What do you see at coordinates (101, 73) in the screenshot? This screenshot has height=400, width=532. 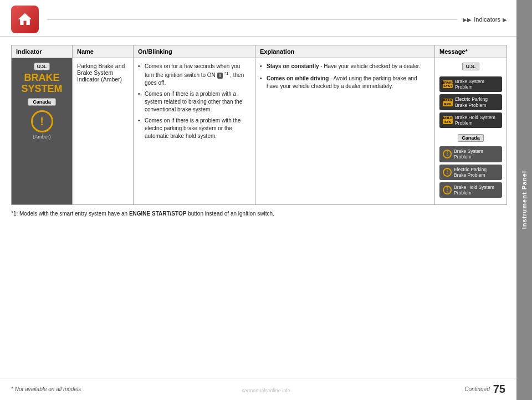 I see `indicator-name: Parking Brake and Brake System Indicator…` at bounding box center [101, 73].